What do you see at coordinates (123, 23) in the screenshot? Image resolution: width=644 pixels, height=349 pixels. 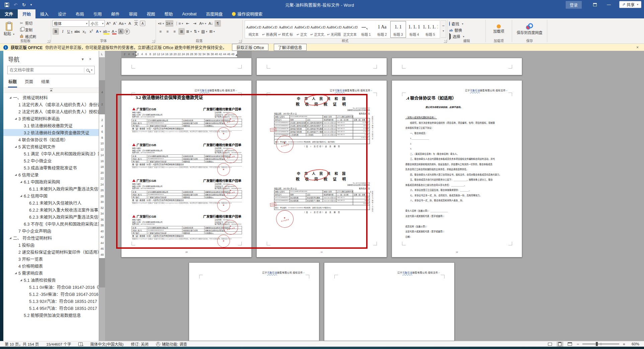 I see `change-case-button: Aa▾` at bounding box center [123, 23].